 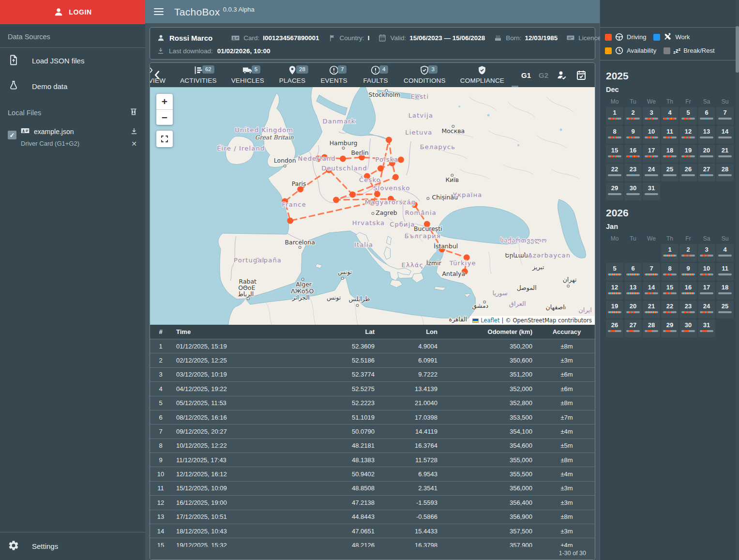 What do you see at coordinates (73, 86) in the screenshot?
I see `demo-data-button: Demo data` at bounding box center [73, 86].